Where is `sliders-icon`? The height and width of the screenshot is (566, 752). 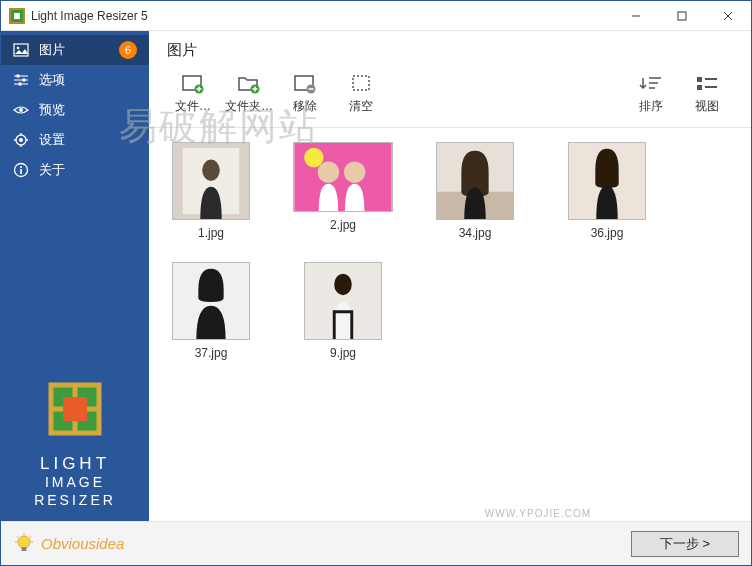 sliders-icon is located at coordinates (21, 80).